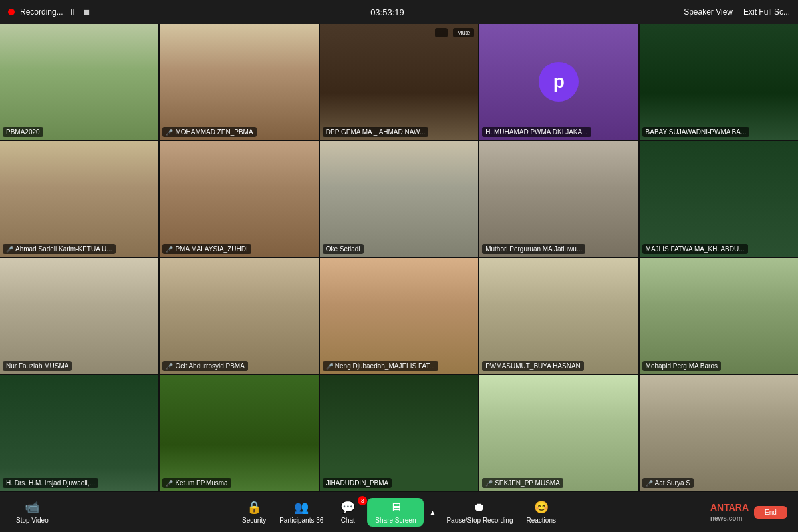  Describe the element at coordinates (726, 519) in the screenshot. I see `antara-sub-text: news.com` at that location.